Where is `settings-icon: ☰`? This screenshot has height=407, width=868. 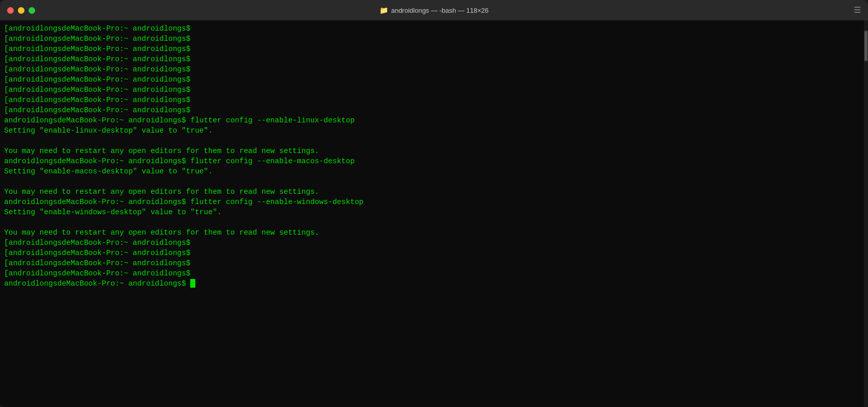 settings-icon: ☰ is located at coordinates (857, 10).